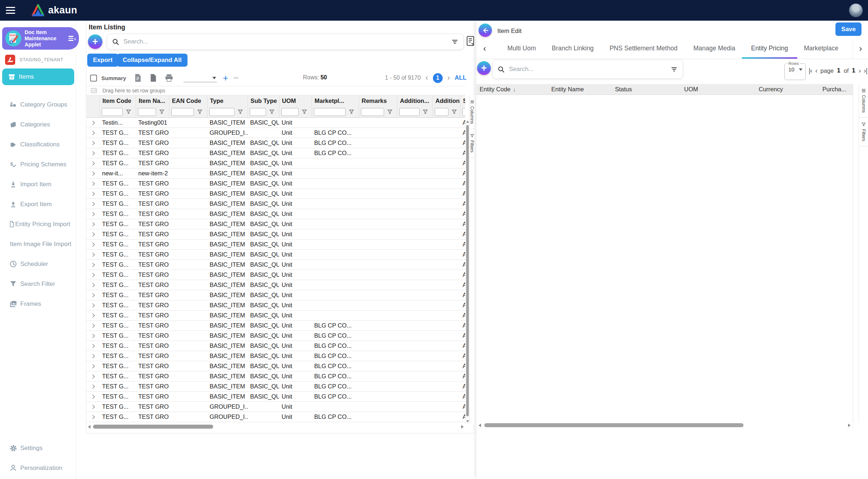 The height and width of the screenshot is (479, 868). I want to click on tab-manage-media: Manage Media, so click(714, 49).